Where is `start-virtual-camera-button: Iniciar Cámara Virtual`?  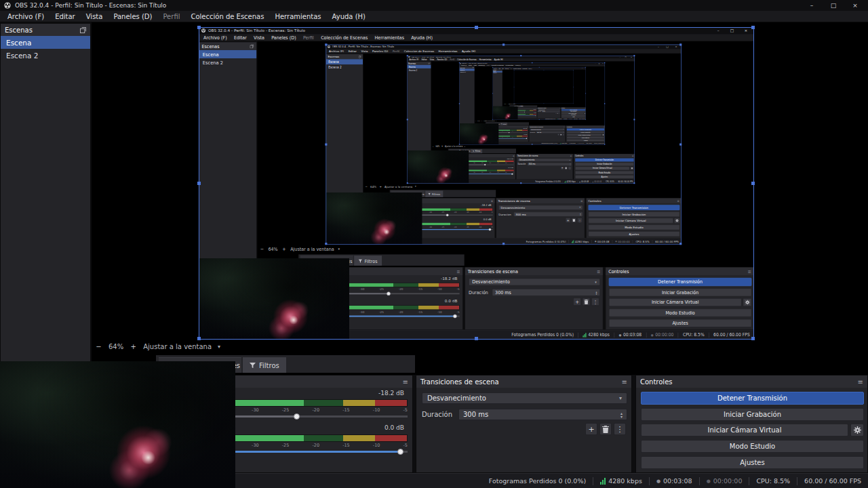 start-virtual-camera-button: Iniciar Cámara Virtual is located at coordinates (585, 134).